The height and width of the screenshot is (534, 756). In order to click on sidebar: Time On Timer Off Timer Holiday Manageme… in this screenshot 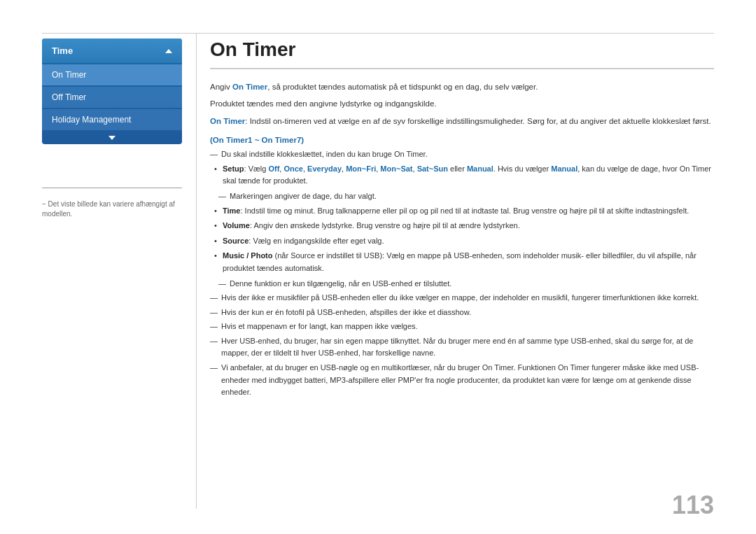, I will do `click(112, 91)`.